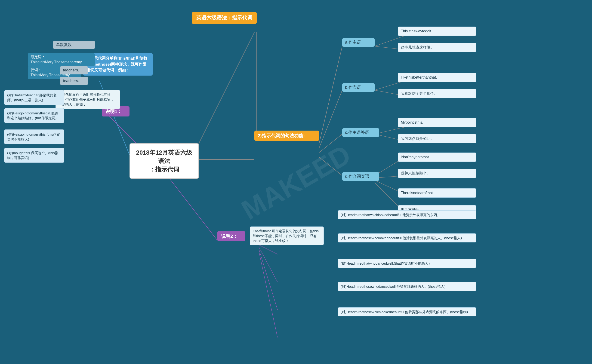 The image size is (592, 364). Describe the element at coordinates (437, 78) in the screenshot. I see `node2-b1: Ilikethisbetterthanthat.` at that location.